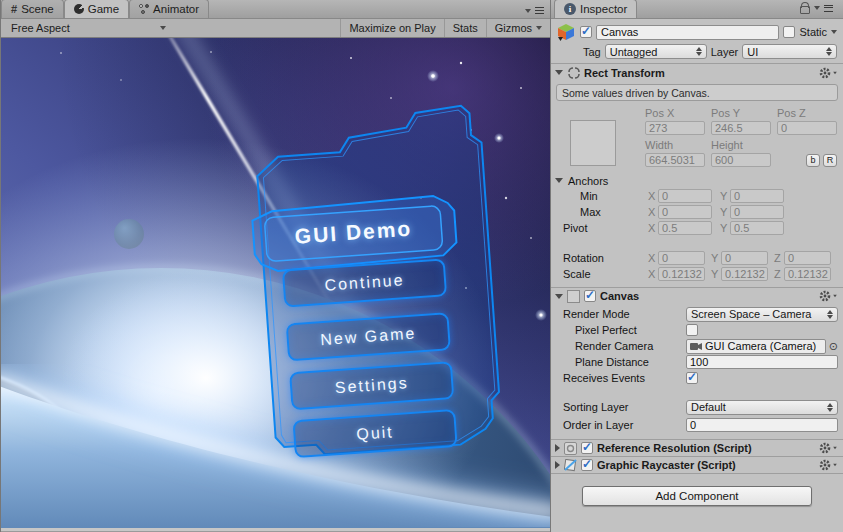  I want to click on tab-game: Game, so click(96, 9).